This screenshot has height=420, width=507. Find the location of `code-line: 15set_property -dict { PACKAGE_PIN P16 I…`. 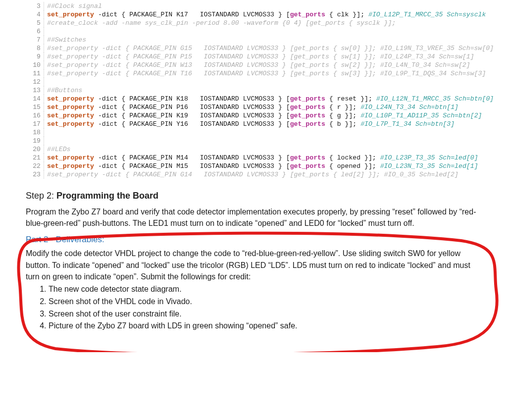

code-line: 15set_property -dict { PACKAGE_PIN P16 I… is located at coordinates (254, 107).